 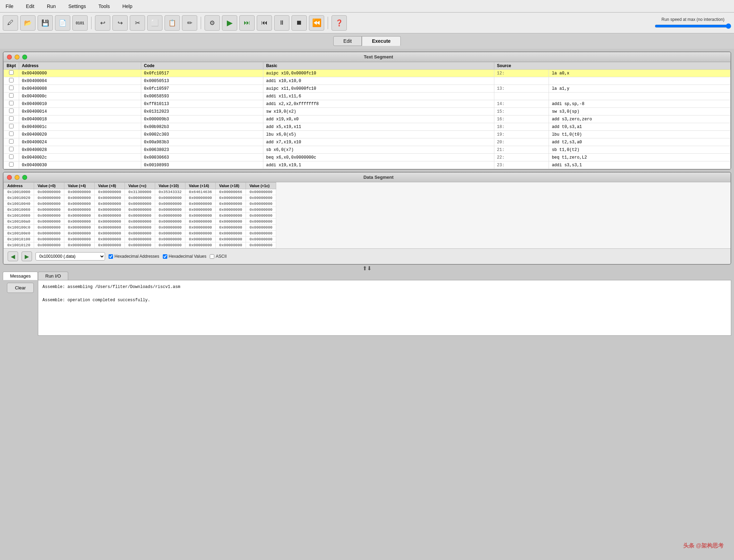 I want to click on addr-select: 0x10010000 (.data), so click(x=70, y=256).